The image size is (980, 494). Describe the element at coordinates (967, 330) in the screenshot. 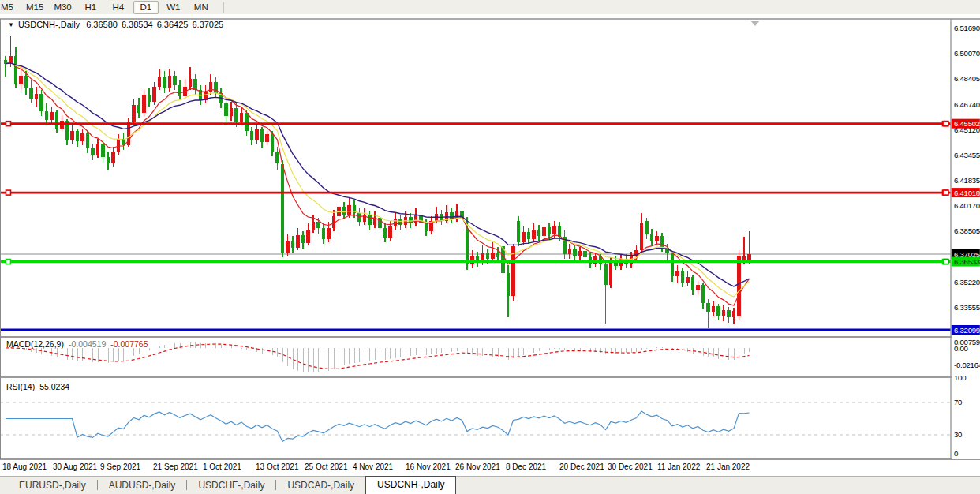

I see `svg-text: 6.32099` at that location.